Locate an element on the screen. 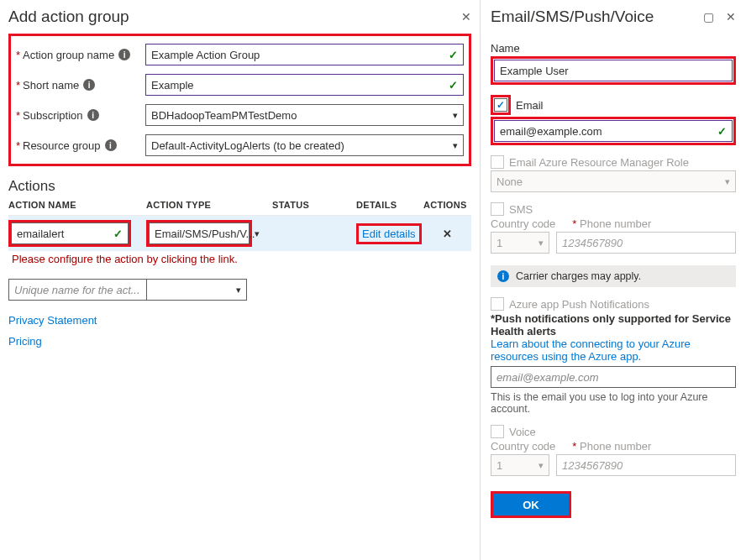  right-panel-title: Email/SMS/Push/Voice is located at coordinates (596, 17).